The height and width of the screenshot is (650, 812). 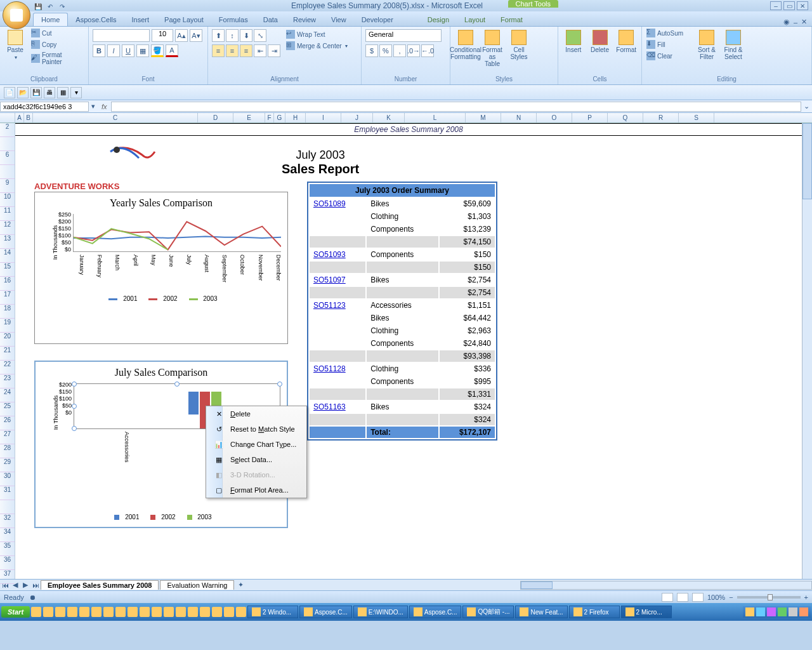 What do you see at coordinates (511, 20) in the screenshot?
I see `tab-format: Format` at bounding box center [511, 20].